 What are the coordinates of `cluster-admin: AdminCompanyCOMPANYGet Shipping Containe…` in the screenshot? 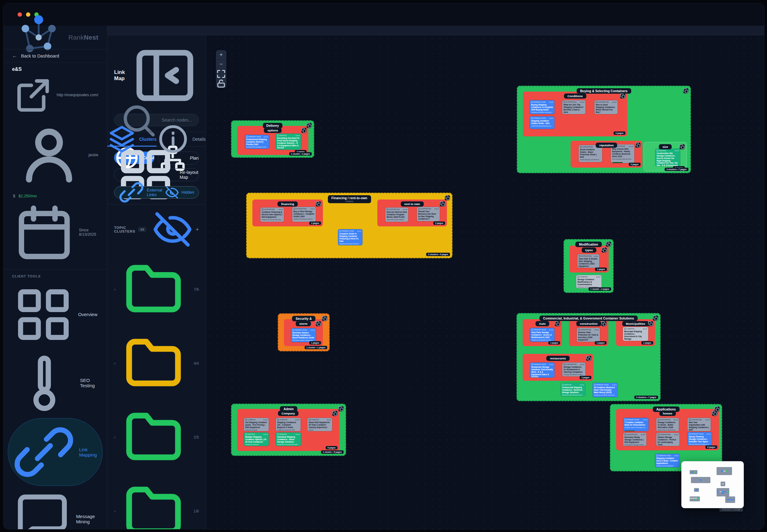 It's located at (289, 430).